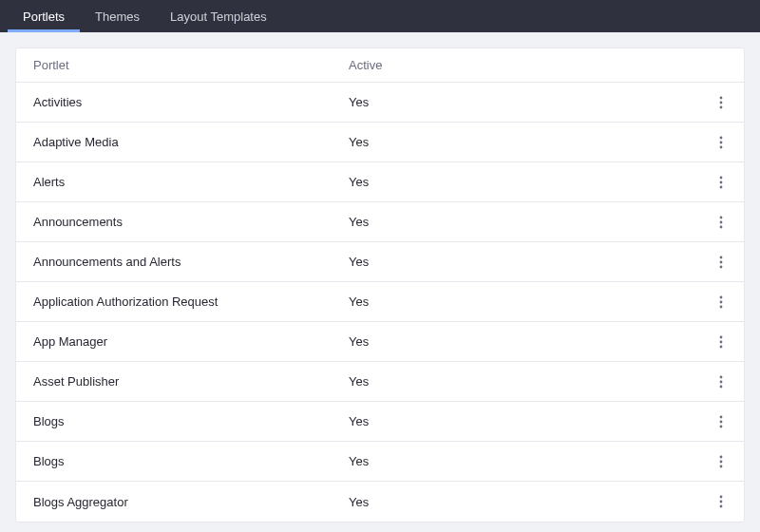  Describe the element at coordinates (380, 103) in the screenshot. I see `table-row: ActivitiesYes` at that location.